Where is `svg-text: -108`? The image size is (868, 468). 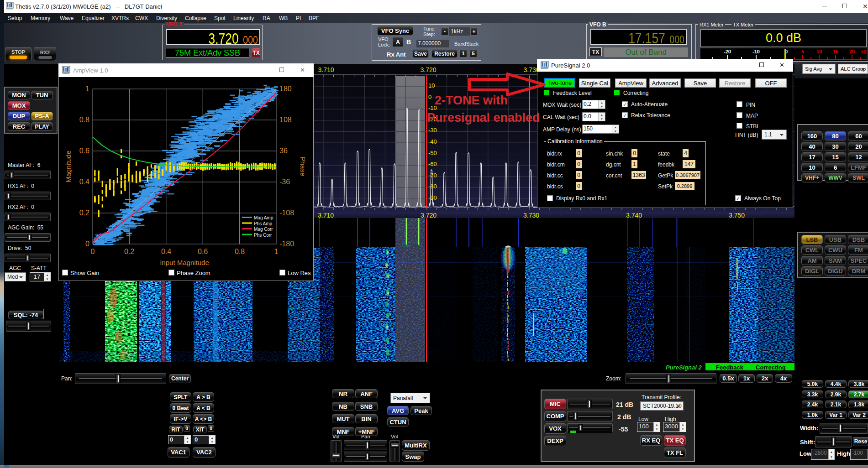
svg-text: -108 is located at coordinates (287, 213).